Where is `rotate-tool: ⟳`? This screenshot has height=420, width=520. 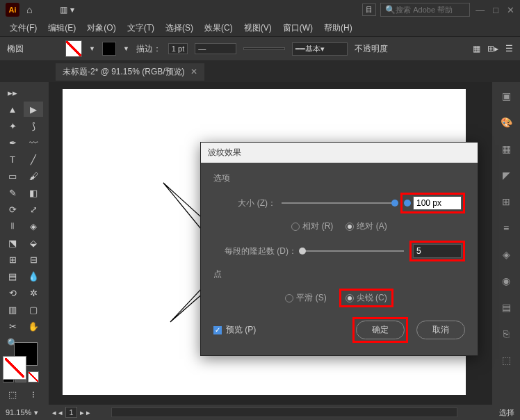 rotate-tool: ⟳ is located at coordinates (13, 209).